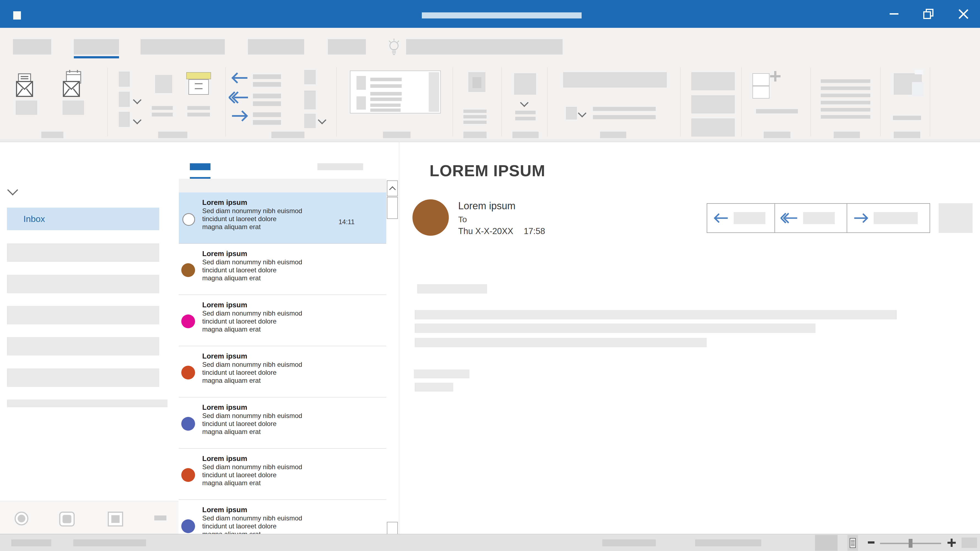 Image resolution: width=980 pixels, height=551 pixels. Describe the element at coordinates (124, 99) in the screenshot. I see `cleanup-button-placeholder` at that location.